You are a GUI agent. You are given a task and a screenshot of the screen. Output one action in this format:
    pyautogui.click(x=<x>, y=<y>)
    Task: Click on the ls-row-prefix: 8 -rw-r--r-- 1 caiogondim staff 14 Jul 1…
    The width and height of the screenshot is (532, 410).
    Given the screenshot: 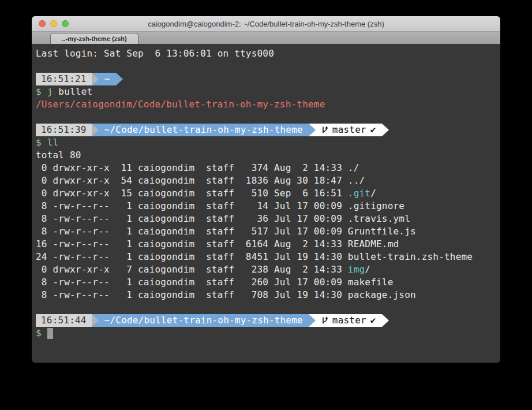 What is the action you would take?
    pyautogui.click(x=192, y=206)
    